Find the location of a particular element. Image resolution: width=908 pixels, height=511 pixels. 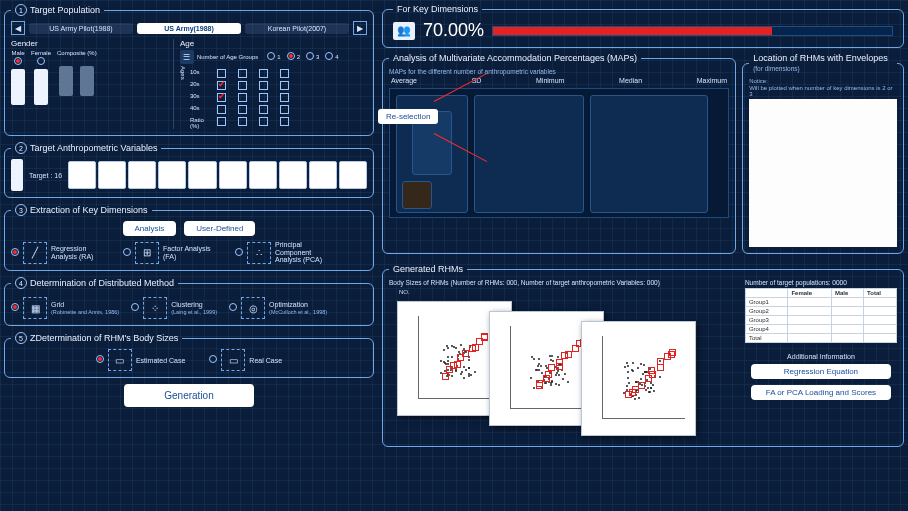

tab-1: US Army(1988) is located at coordinates (189, 28).